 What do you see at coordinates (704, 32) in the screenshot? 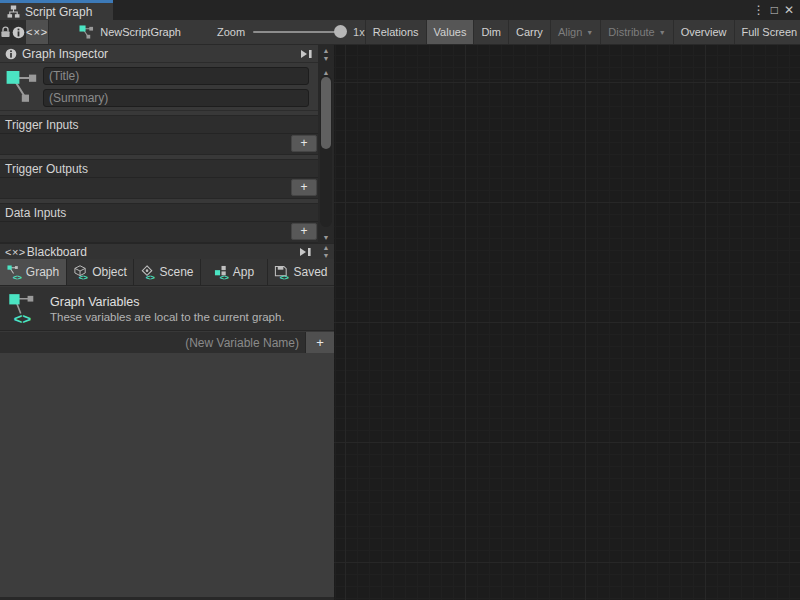
I see `overview-button: Overview` at bounding box center [704, 32].